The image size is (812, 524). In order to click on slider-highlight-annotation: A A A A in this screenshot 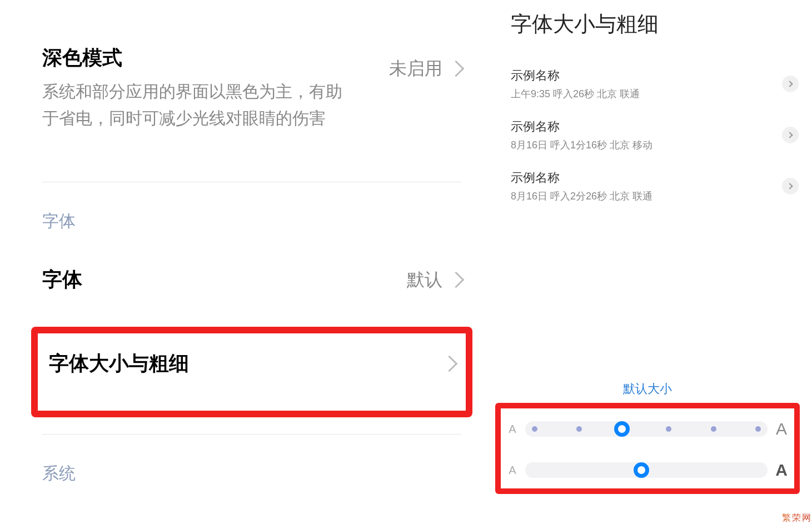, I will do `click(647, 448)`.